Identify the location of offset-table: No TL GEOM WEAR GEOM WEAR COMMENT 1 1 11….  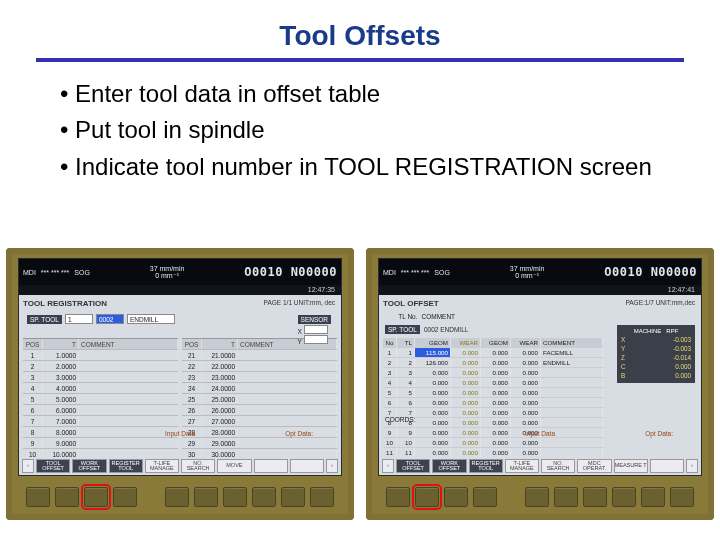
(493, 403).